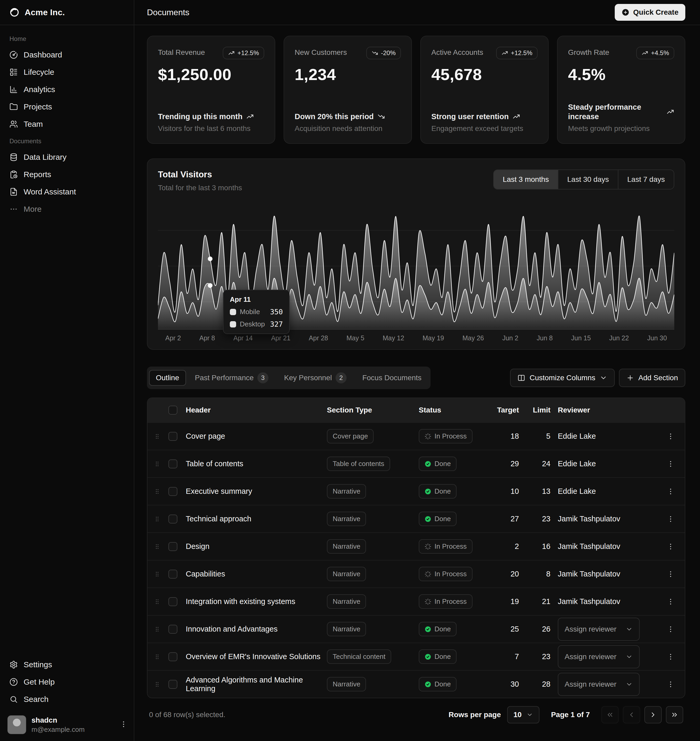 This screenshot has height=741, width=700. I want to click on sidebar-item-lifecycle: Lifecycle, so click(67, 72).